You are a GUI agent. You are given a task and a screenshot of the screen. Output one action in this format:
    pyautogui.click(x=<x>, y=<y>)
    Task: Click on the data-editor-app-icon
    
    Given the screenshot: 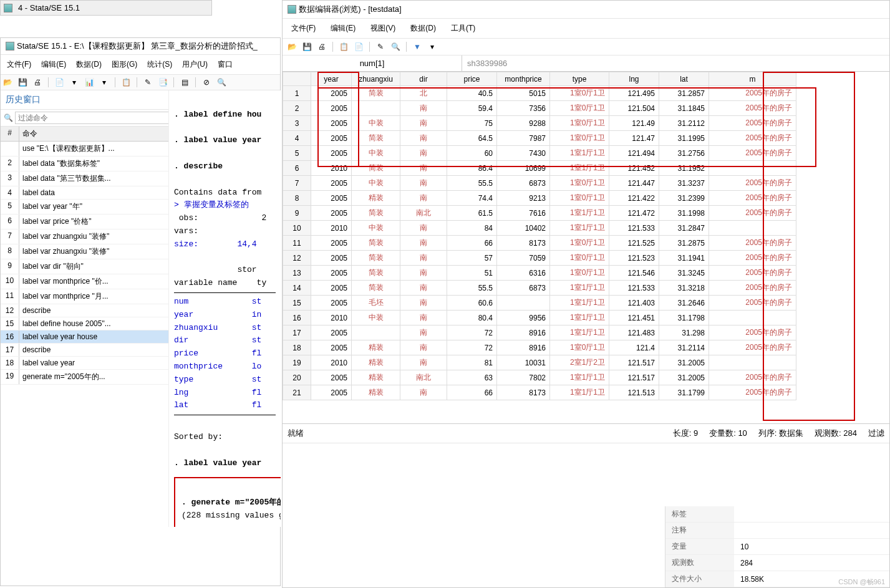 What is the action you would take?
    pyautogui.click(x=292, y=9)
    